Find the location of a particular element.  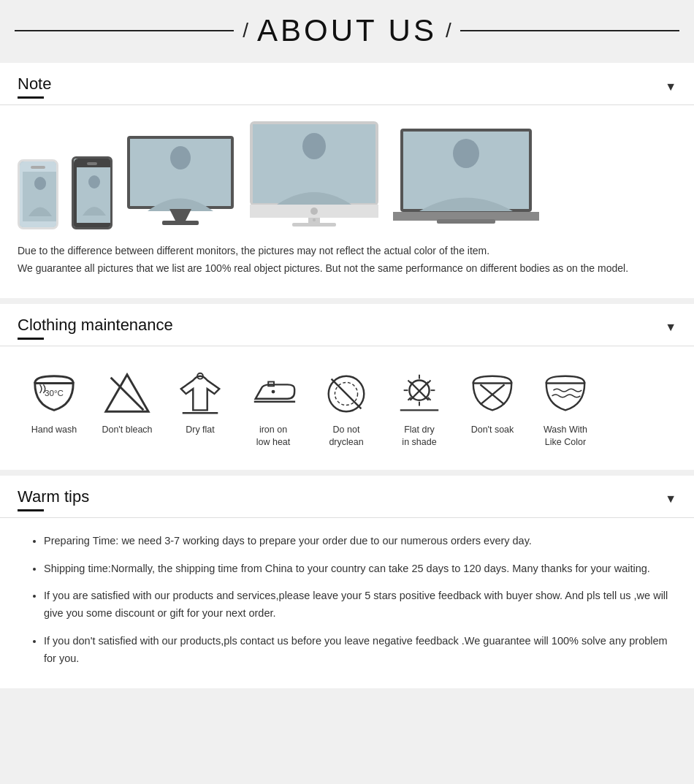

note-section-title: Note is located at coordinates (34, 84).